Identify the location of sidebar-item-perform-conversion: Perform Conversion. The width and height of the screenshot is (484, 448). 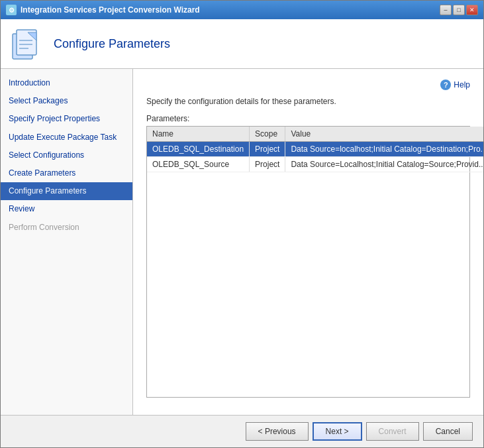
(66, 228).